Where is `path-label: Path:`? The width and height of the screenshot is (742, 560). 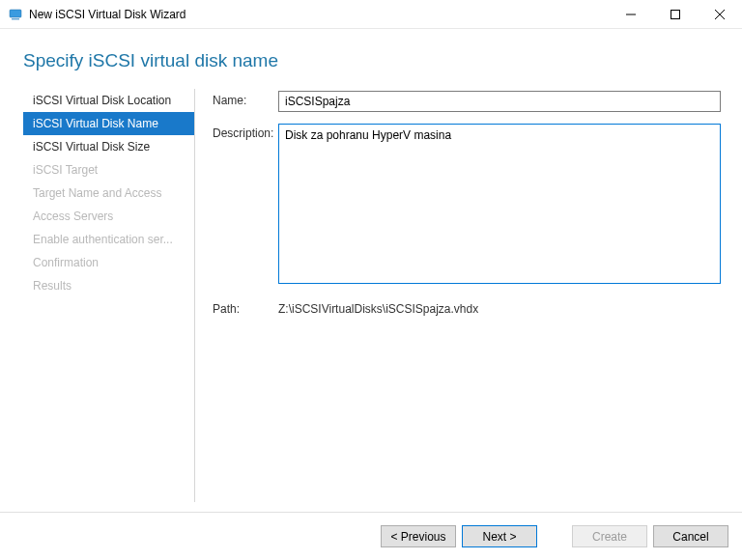
path-label: Path: is located at coordinates (245, 307).